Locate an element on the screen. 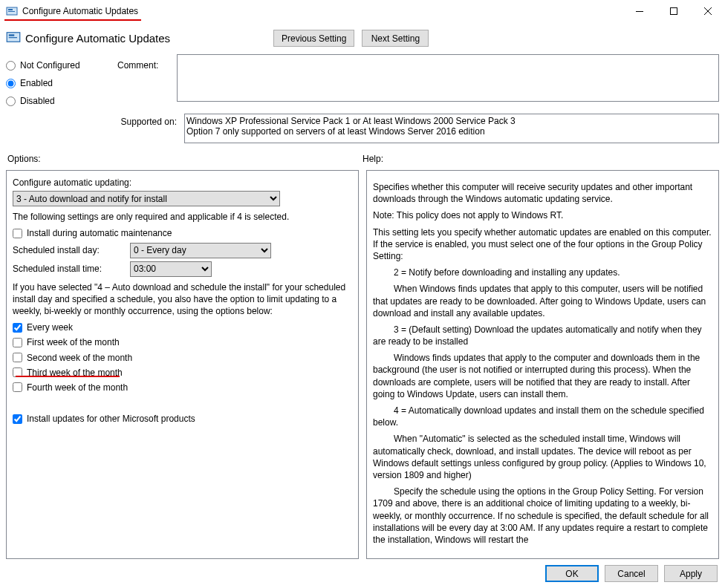  checkbox-label: Second week of the month is located at coordinates (79, 358).